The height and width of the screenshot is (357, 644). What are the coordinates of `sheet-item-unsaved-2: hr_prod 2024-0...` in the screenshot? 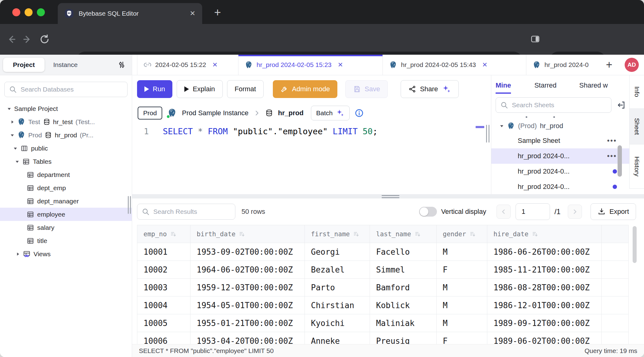 It's located at (560, 187).